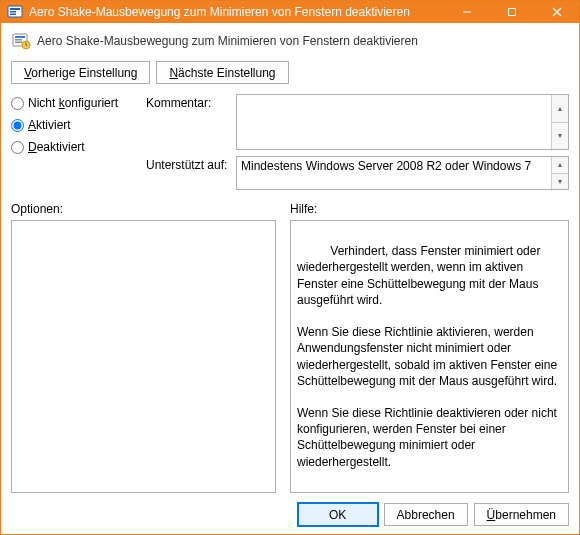  I want to click on comment-row: Kommentar: ▴▾, so click(358, 122).